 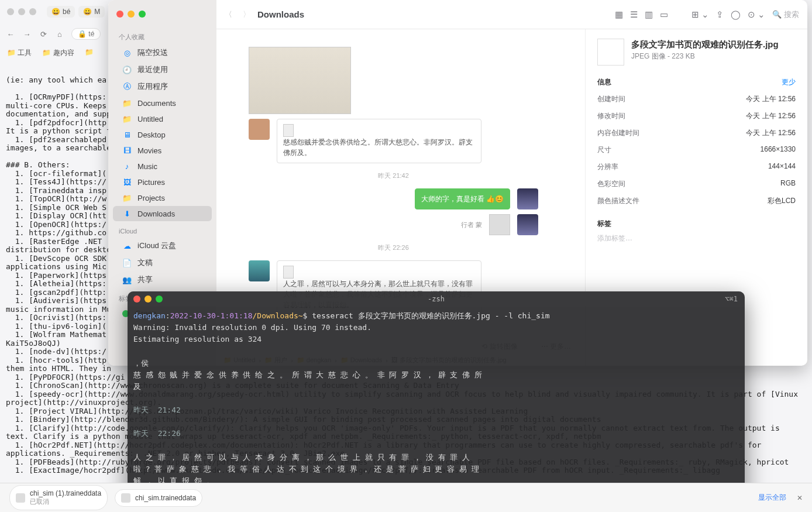 I want to click on sidebar-item-label: 文稿, so click(x=145, y=263).